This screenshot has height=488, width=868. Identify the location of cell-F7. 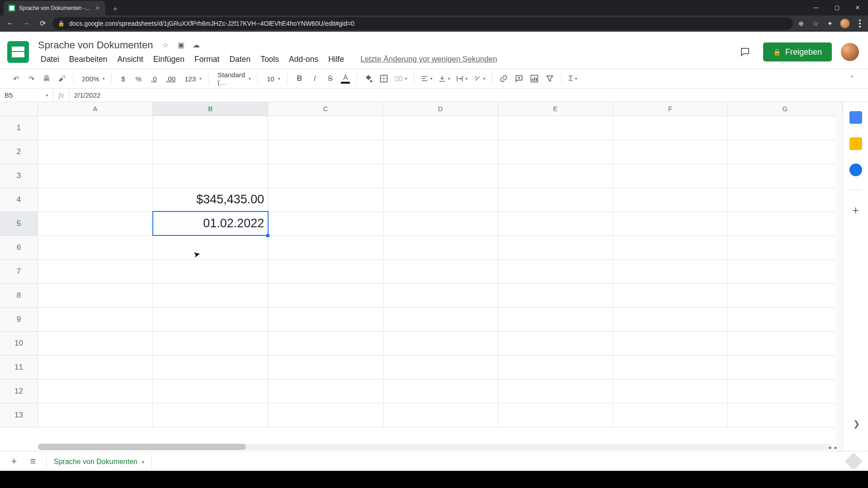
(670, 271).